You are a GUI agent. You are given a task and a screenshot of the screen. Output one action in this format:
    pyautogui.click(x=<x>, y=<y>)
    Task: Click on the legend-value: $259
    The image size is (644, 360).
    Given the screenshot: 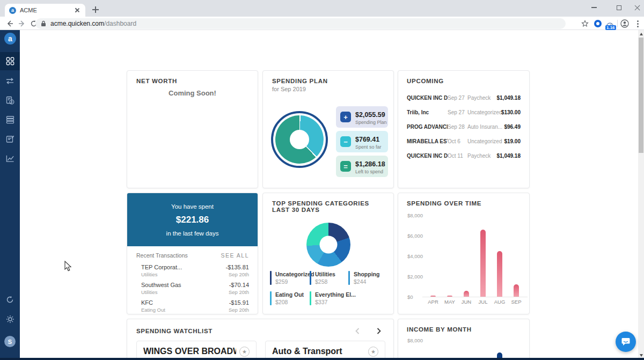 What is the action you would take?
    pyautogui.click(x=295, y=282)
    